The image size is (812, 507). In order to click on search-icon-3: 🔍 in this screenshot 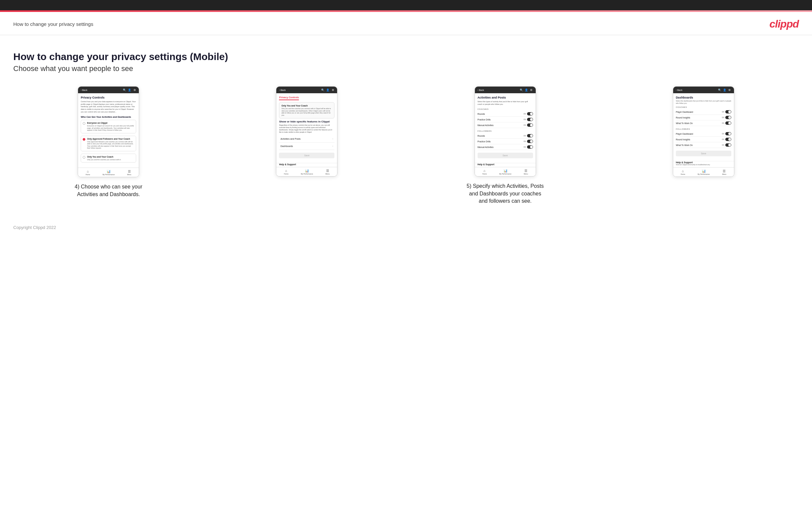, I will do `click(521, 90)`.